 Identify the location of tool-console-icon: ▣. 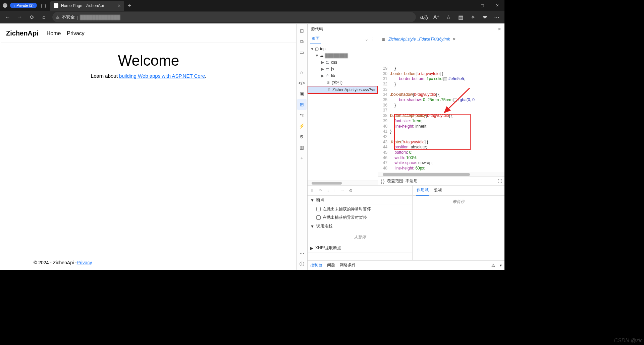
(302, 94).